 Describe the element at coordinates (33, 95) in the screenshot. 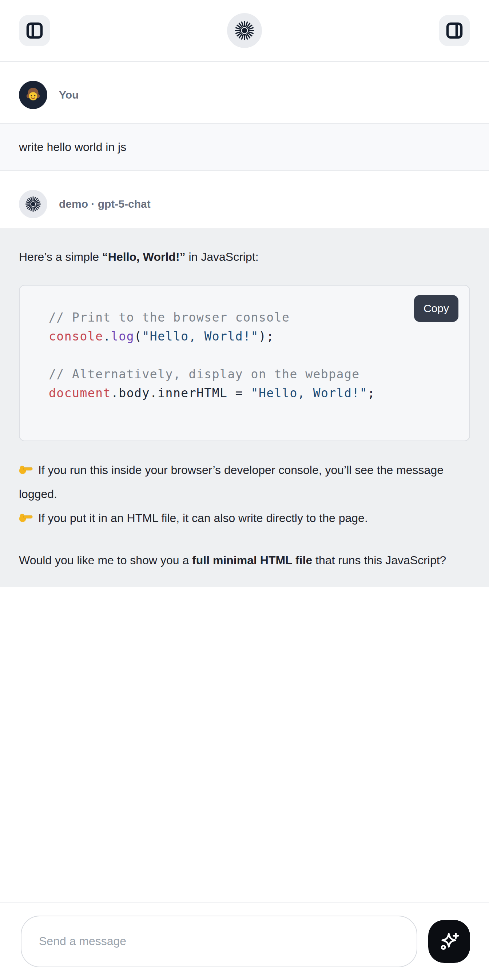

I see `person-emoji-icon` at that location.